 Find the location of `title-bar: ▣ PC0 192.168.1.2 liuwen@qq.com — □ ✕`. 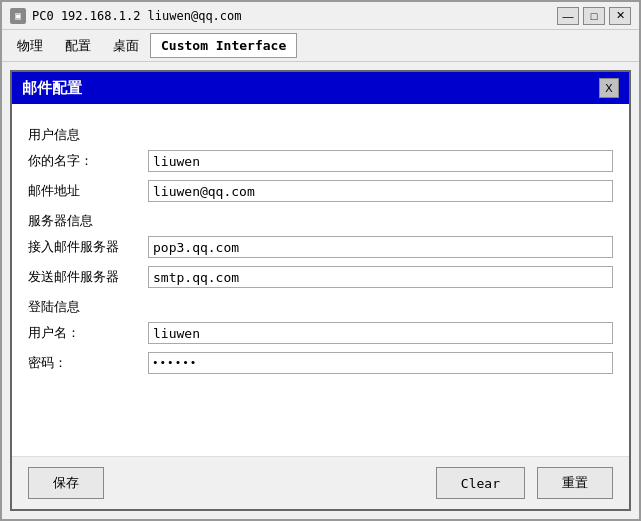

title-bar: ▣ PC0 192.168.1.2 liuwen@qq.com — □ ✕ is located at coordinates (320, 16).